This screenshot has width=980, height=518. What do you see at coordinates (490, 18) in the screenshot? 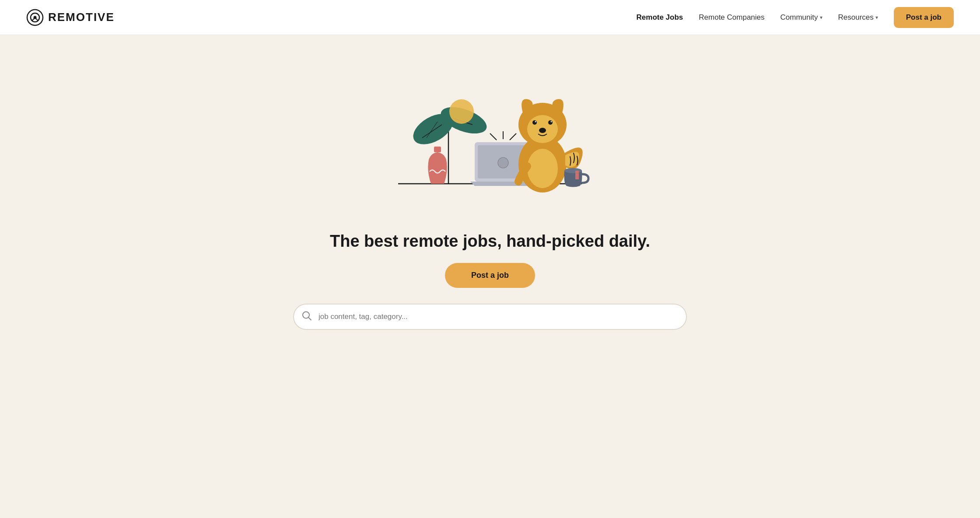
I see `navbar: REMOTIVE Remote Jobs Remote Companies Co…` at bounding box center [490, 18].